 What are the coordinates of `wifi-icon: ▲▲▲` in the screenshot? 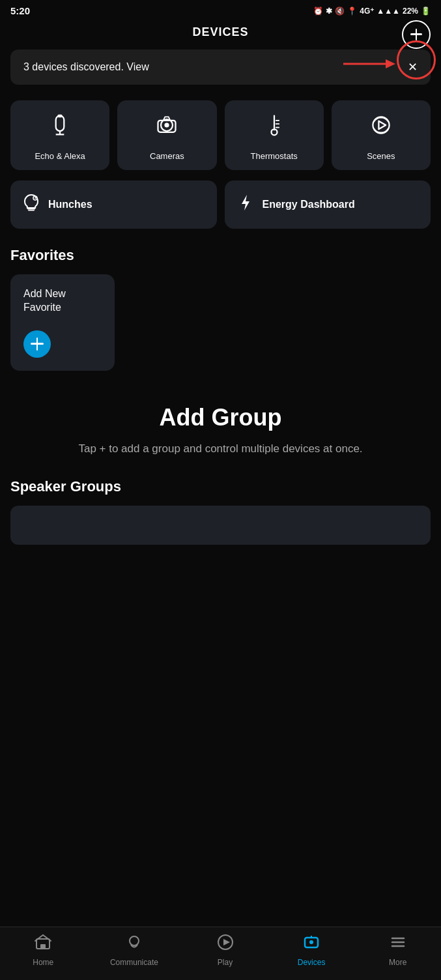 It's located at (388, 11).